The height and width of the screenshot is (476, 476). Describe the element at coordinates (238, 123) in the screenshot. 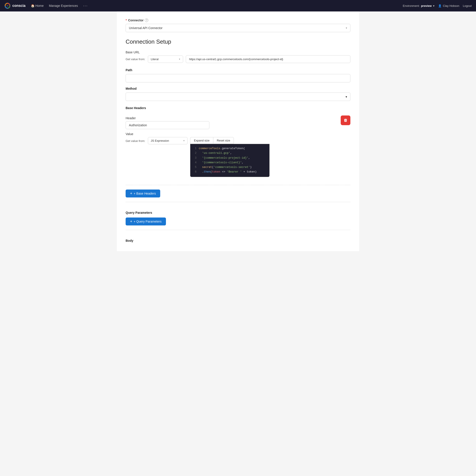

I see `header-field: Header` at that location.